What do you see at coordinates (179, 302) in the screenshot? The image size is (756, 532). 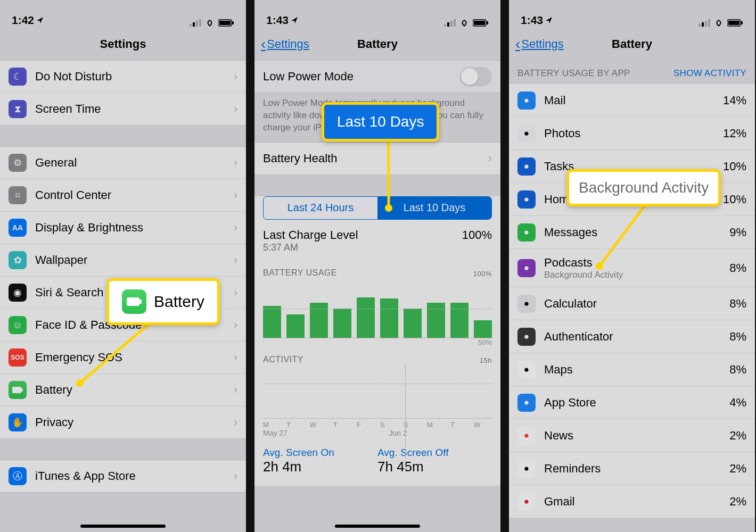 I see `callout-text: Battery` at bounding box center [179, 302].